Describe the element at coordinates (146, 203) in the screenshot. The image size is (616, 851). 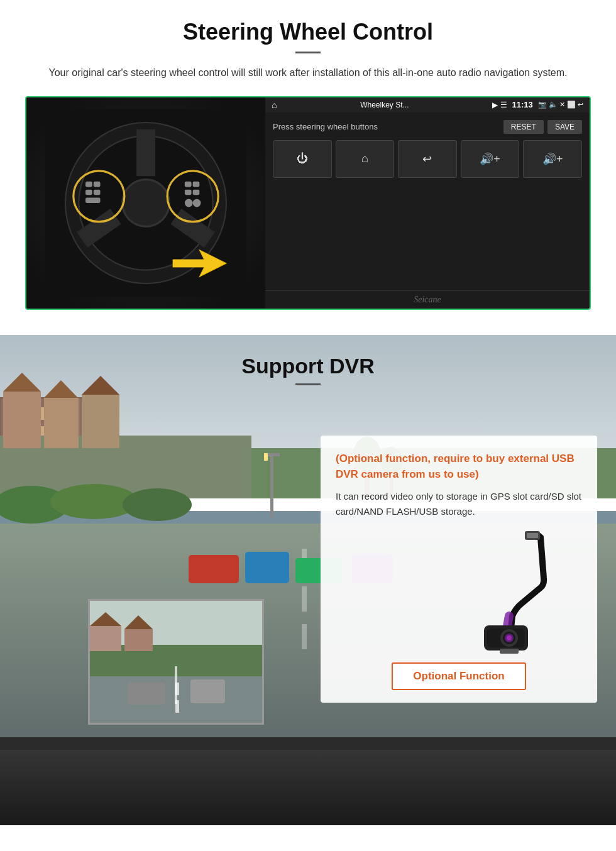
I see `steering-photo` at that location.